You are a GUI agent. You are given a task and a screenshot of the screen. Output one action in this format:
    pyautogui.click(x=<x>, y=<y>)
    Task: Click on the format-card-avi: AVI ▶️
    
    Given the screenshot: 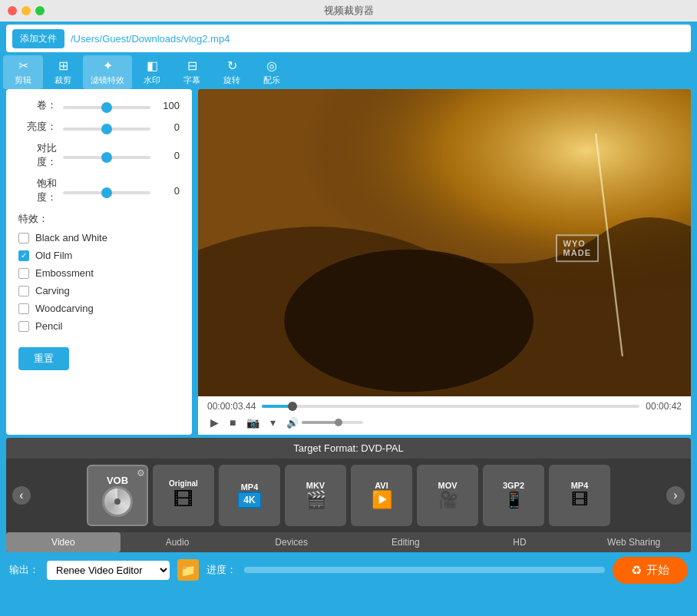 What is the action you would take?
    pyautogui.click(x=382, y=495)
    